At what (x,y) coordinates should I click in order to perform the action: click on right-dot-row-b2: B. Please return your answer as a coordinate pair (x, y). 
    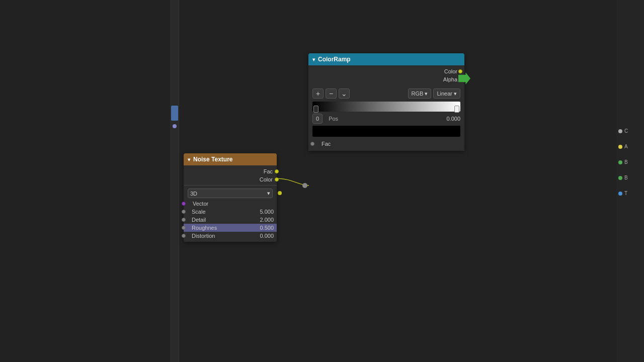
    Looking at the image, I should click on (622, 178).